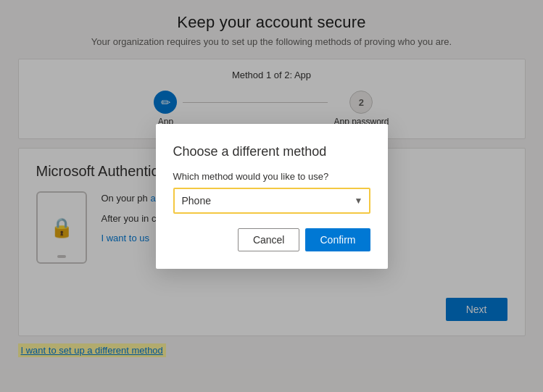 This screenshot has height=392, width=543. What do you see at coordinates (338, 240) in the screenshot?
I see `confirm-button: Confirm` at bounding box center [338, 240].